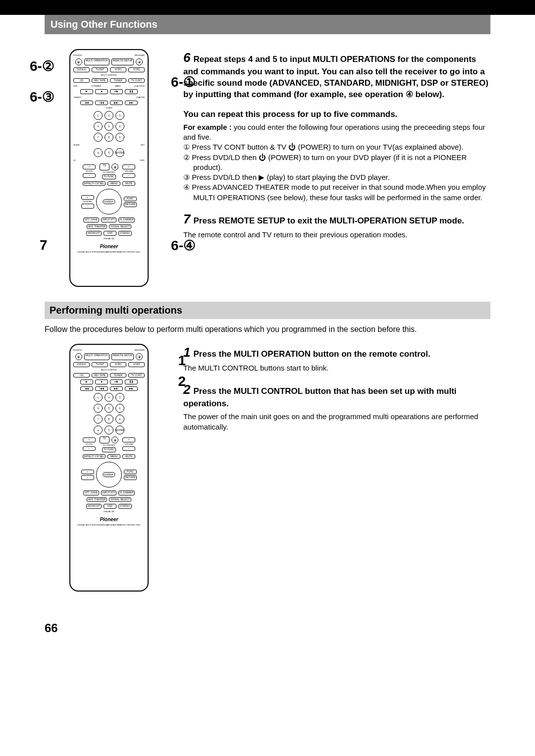 The width and height of the screenshot is (535, 756). I want to click on vol-minus: –, so click(129, 176).